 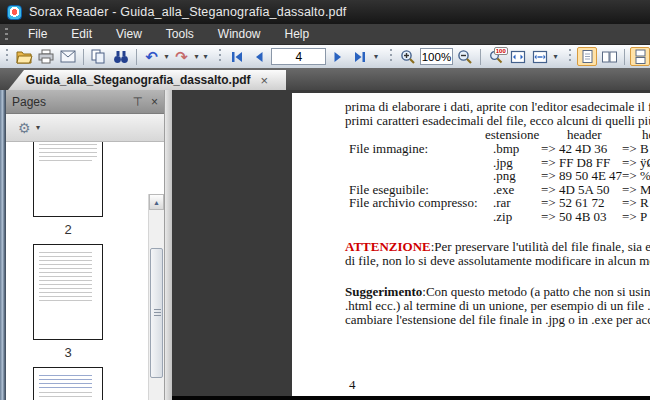 What do you see at coordinates (121, 56) in the screenshot?
I see `find-button` at bounding box center [121, 56].